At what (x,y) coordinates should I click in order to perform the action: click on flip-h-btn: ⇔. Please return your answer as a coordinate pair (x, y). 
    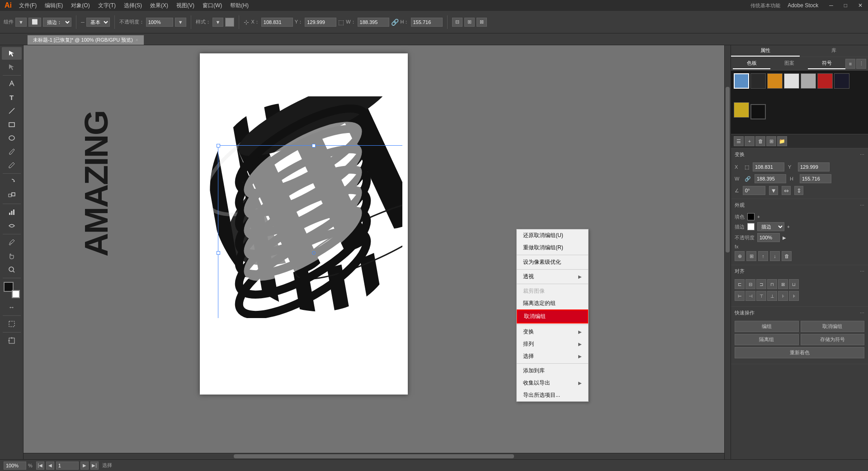
    Looking at the image, I should click on (786, 190).